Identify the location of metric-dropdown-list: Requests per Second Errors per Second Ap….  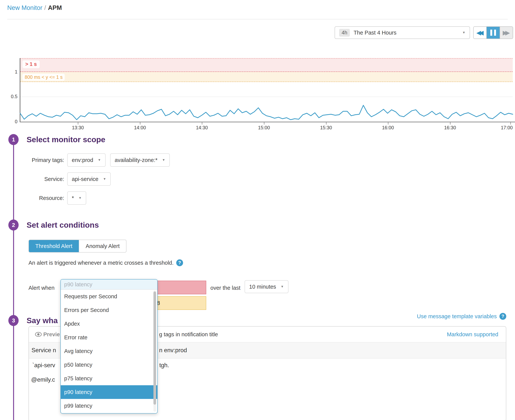
(109, 351).